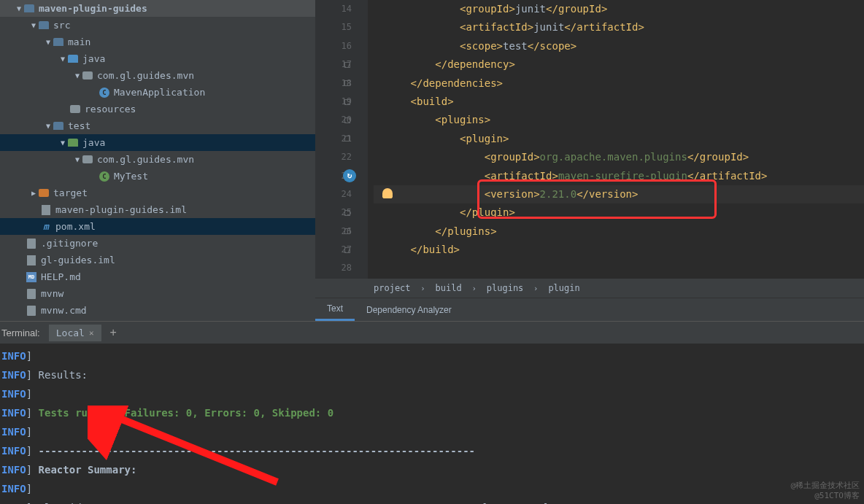 Image resolution: width=864 pixels, height=504 pixels. I want to click on tab-dependency-analyzer: Dependency Analyzer, so click(409, 309).